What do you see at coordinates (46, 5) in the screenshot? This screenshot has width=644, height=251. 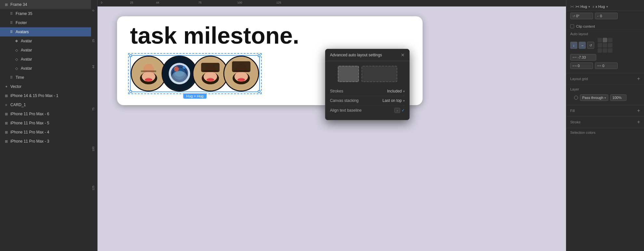 I see `sidebar-item-frame34: ⊞ Frame 34` at bounding box center [46, 5].